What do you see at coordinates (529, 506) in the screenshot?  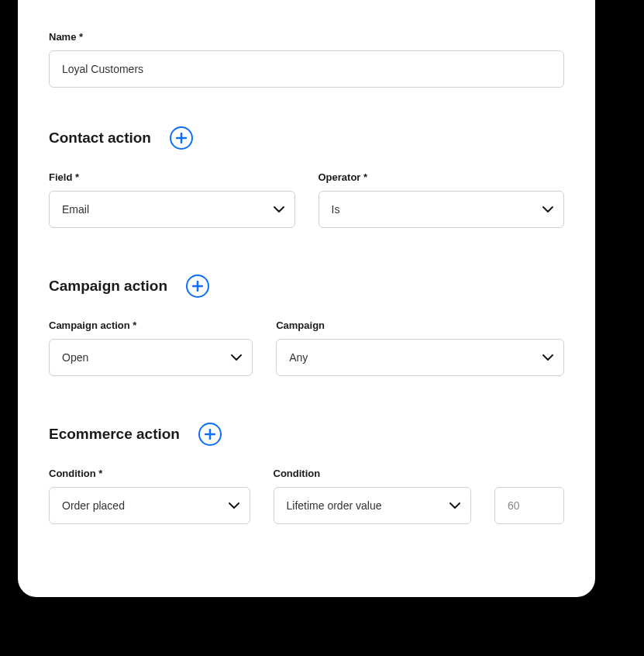 I see `number-input` at bounding box center [529, 506].